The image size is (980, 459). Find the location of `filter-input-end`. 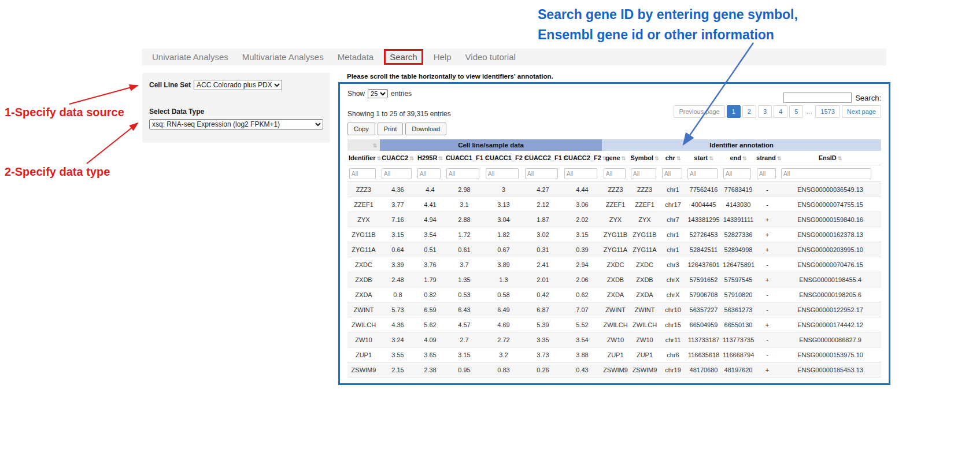

filter-input-end is located at coordinates (737, 173).